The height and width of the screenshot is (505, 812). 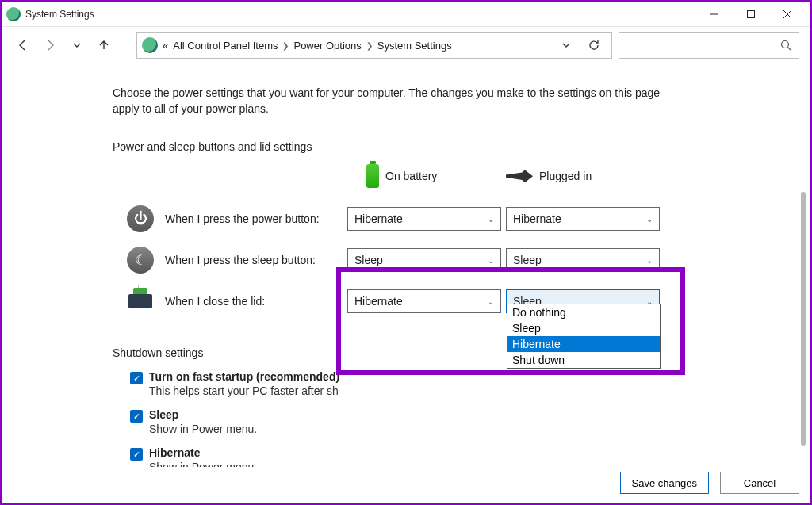 What do you see at coordinates (424, 260) in the screenshot?
I see `select-sleep-battery: Sleep⌄` at bounding box center [424, 260].